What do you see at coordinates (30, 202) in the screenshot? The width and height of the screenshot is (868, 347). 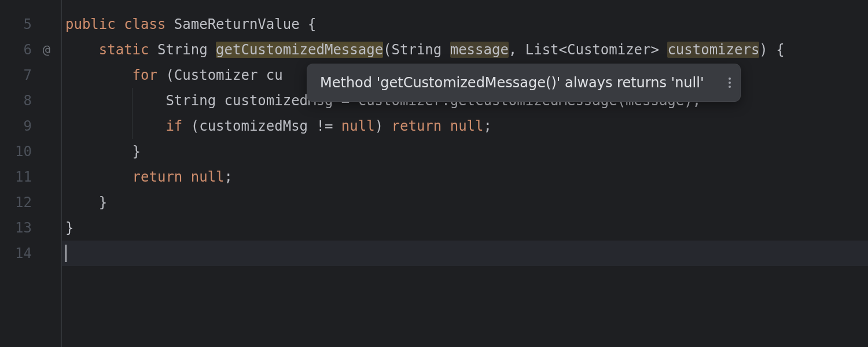 I see `line-number: 12` at bounding box center [30, 202].